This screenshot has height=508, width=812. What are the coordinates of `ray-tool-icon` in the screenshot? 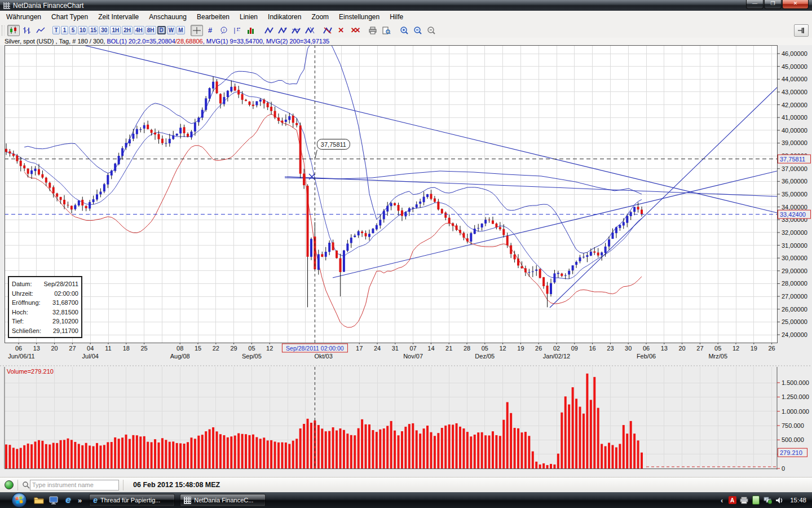 It's located at (310, 30).